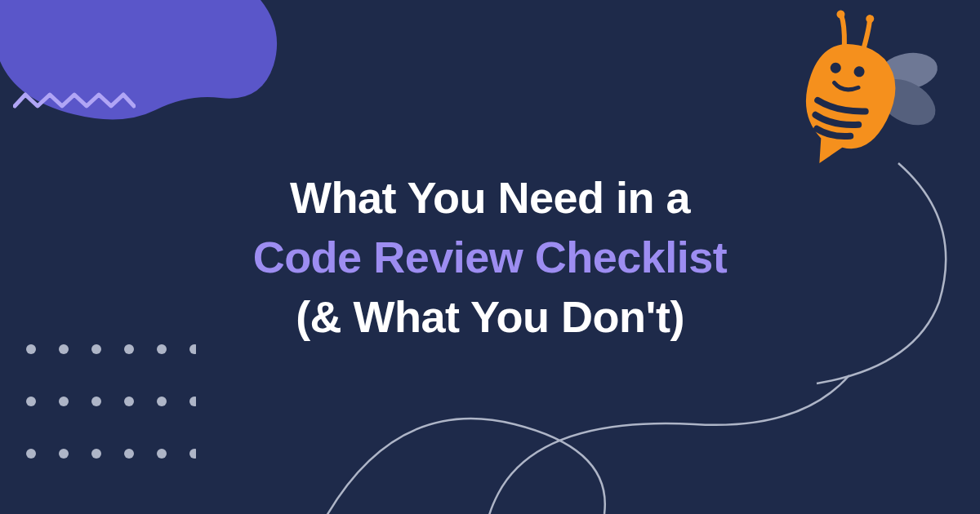 Image resolution: width=980 pixels, height=514 pixels. Describe the element at coordinates (74, 102) in the screenshot. I see `zigzag-decoration` at that location.